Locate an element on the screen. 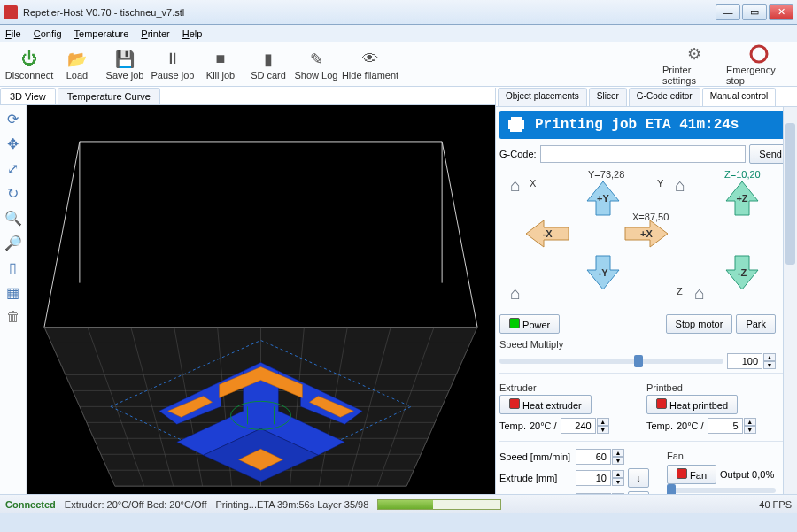  plus-y-button: +Y is located at coordinates (603, 198).